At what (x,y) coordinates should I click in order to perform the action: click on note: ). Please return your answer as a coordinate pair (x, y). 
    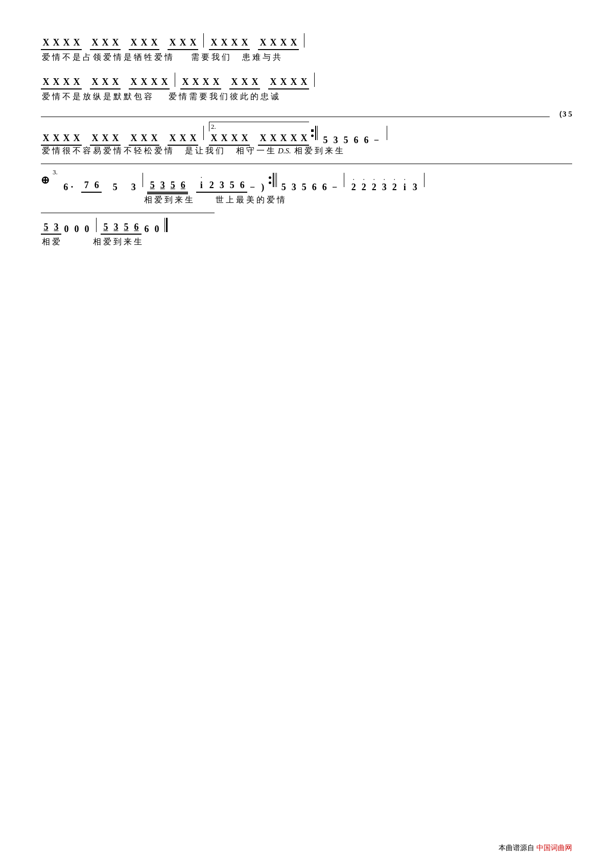
    Looking at the image, I should click on (263, 187).